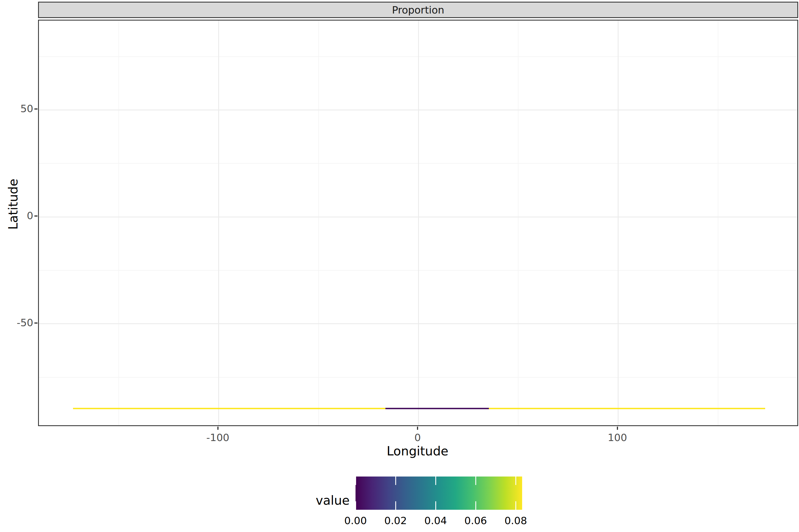  I want to click on facet-strip: Proportion, so click(418, 10).